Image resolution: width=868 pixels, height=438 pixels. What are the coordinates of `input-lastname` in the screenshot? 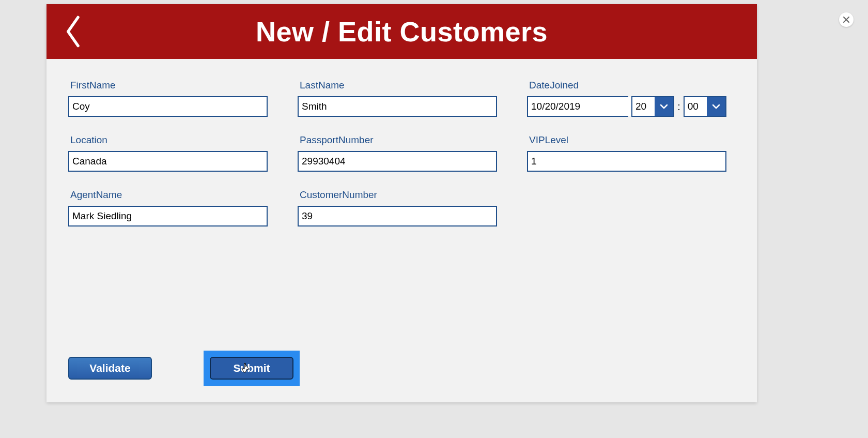 It's located at (397, 107).